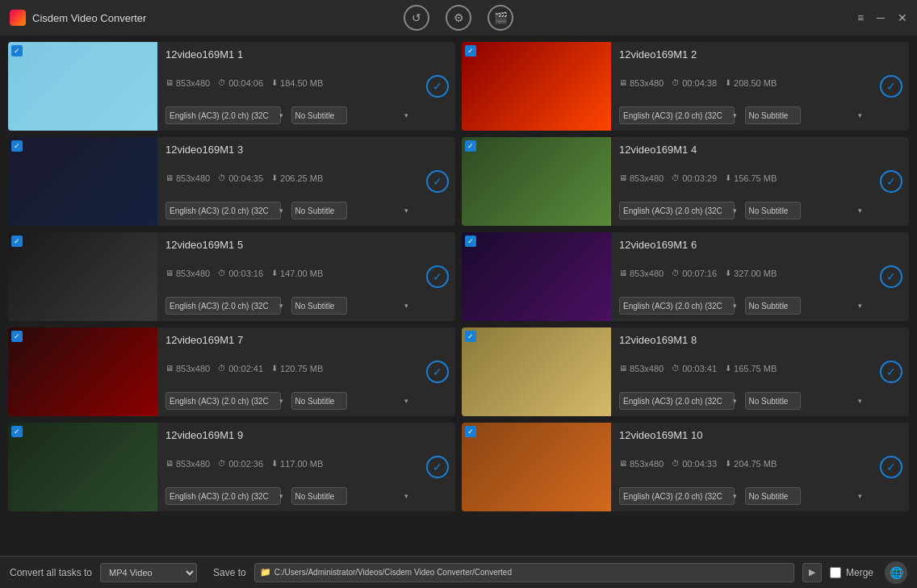 The image size is (917, 588). I want to click on audio-select-6: English (AC3) (2.0 ch) (32C, so click(676, 306).